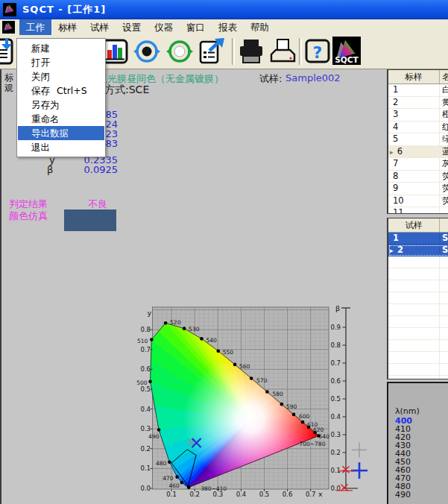  Describe the element at coordinates (418, 177) in the screenshot. I see `standard-row-8: 8荧` at that location.